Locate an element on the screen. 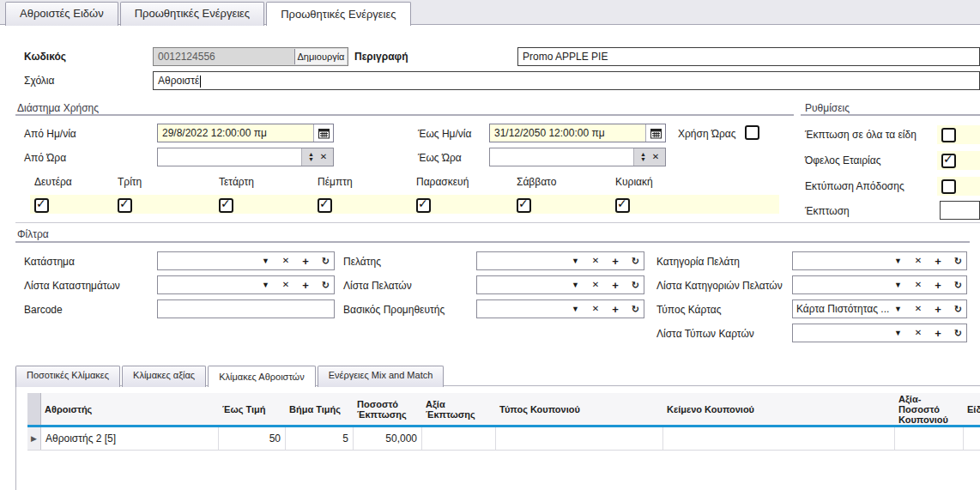  tab-quantity-scales: Ποσοτικές Κλίμακες is located at coordinates (68, 376).